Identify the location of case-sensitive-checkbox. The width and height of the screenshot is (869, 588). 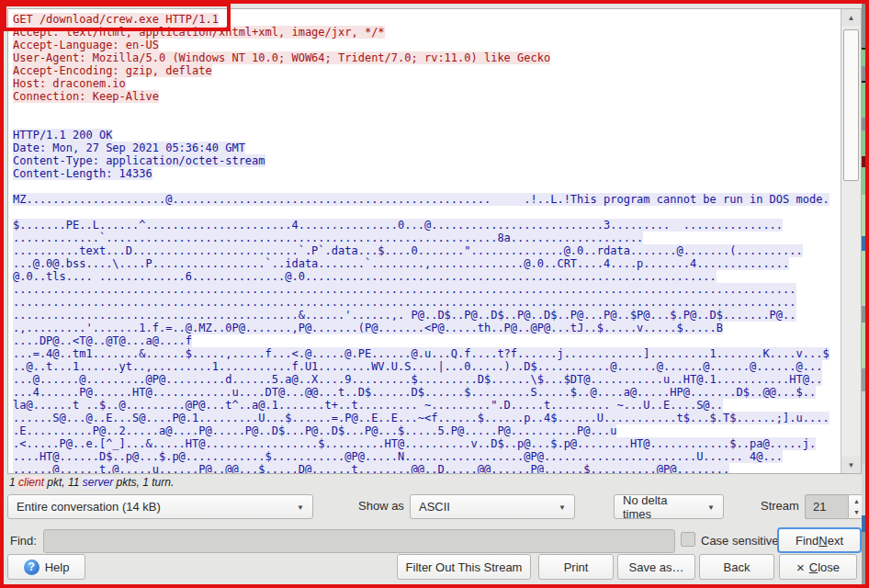
(688, 539).